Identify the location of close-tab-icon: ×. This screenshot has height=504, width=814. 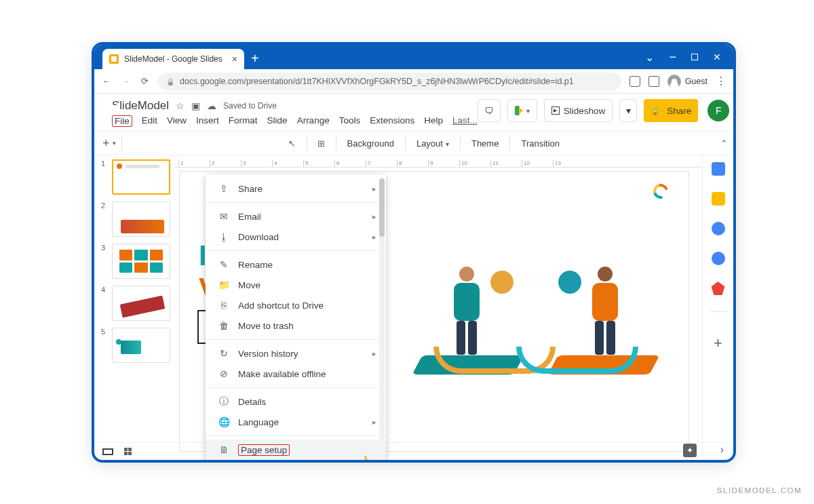
(235, 59).